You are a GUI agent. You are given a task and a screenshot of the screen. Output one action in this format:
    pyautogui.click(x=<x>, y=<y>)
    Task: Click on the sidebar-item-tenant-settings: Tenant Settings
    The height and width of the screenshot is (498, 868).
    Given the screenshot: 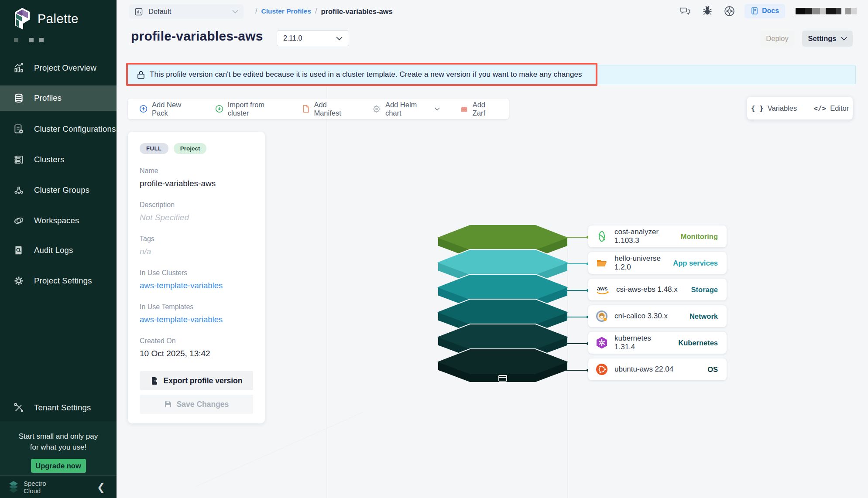 What is the action you would take?
    pyautogui.click(x=58, y=408)
    